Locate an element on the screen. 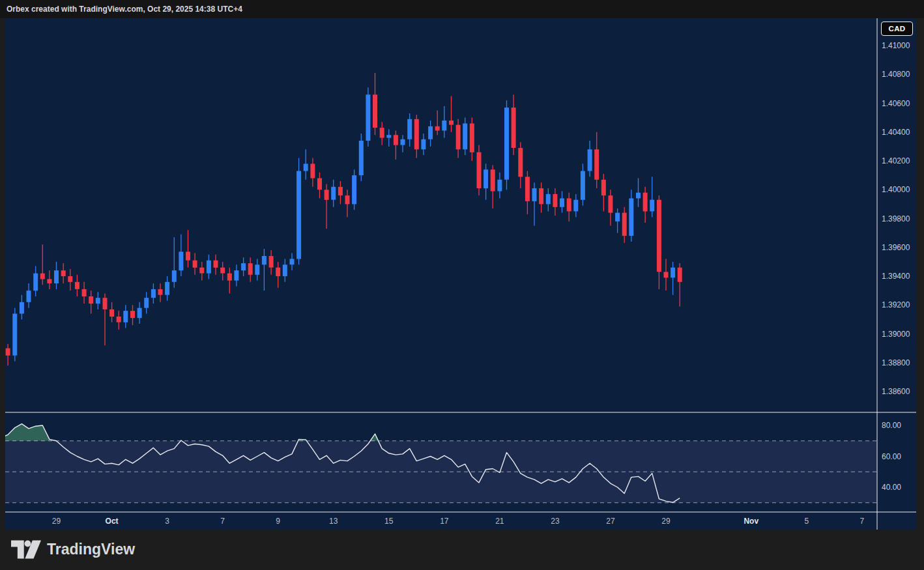 This screenshot has height=570, width=924. time-tick-label: Nov is located at coordinates (751, 521).